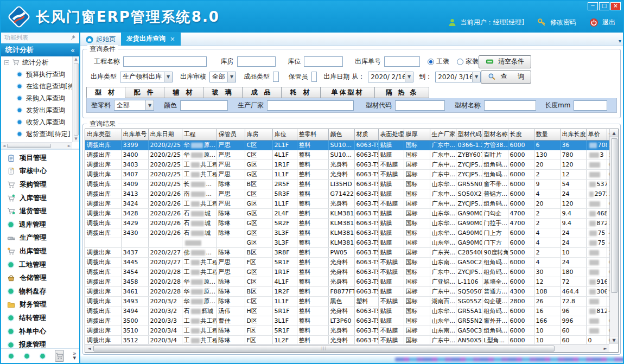 The image size is (624, 364). I want to click on table-row: 调拨出库34072020/2/25工共工程严思G区1L1F整料光身料6063-T…, so click(347, 174).